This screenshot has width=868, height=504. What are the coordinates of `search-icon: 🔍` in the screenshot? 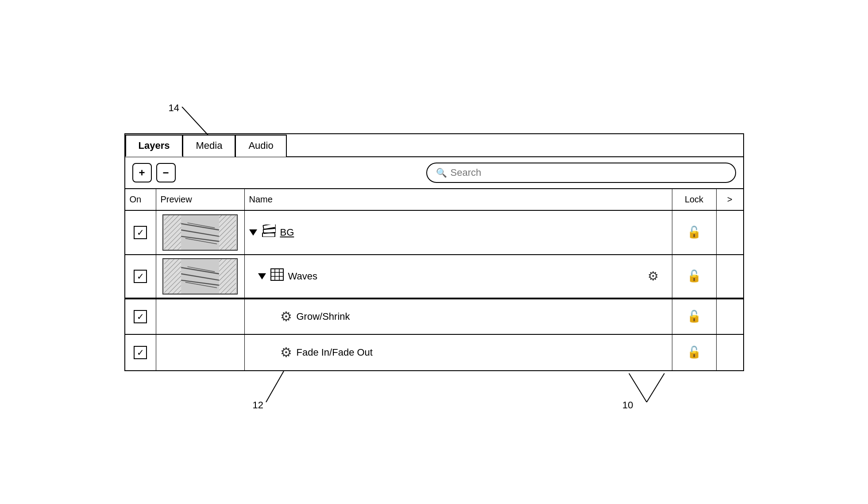 It's located at (442, 173).